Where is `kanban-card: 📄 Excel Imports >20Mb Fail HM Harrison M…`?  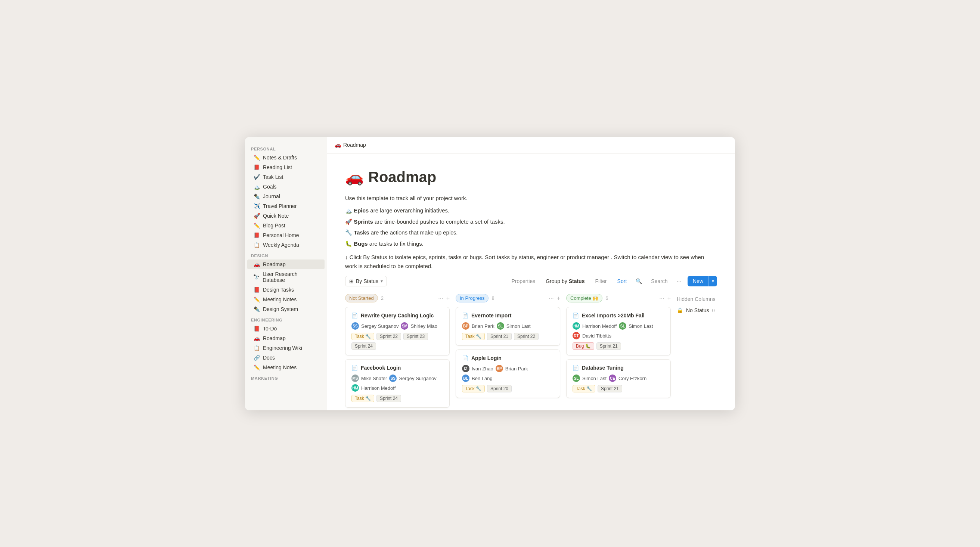
kanban-card: 📄 Excel Imports >20Mb Fail HM Harrison M… is located at coordinates (619, 331).